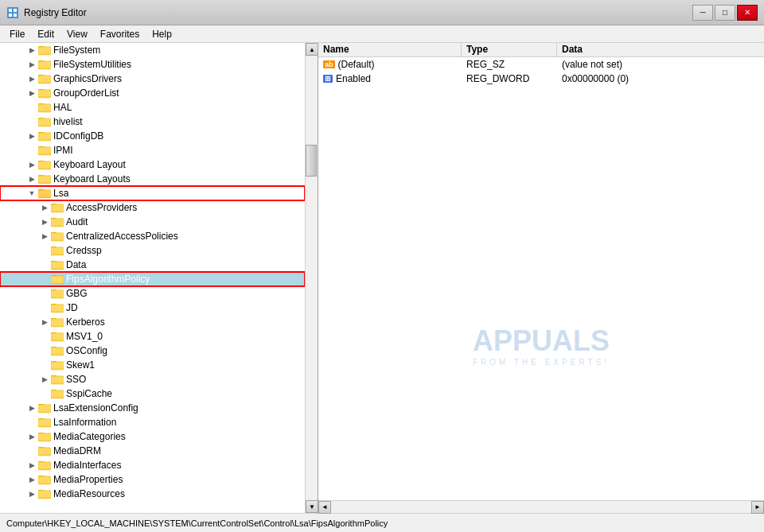 The image size is (764, 532). Describe the element at coordinates (46, 34) in the screenshot. I see `menu-edit: Edit` at that location.